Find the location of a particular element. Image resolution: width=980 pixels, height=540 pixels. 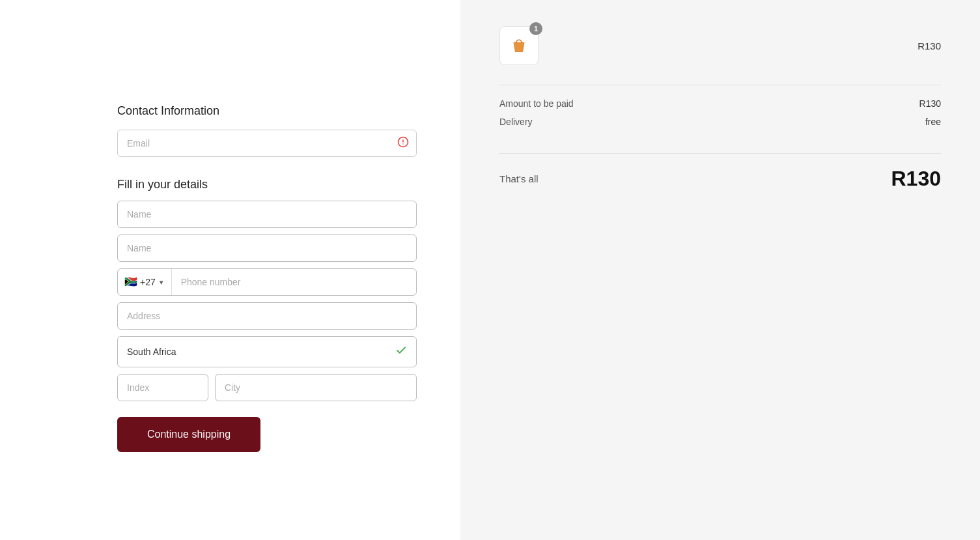

phone-prefix: 🇿🇦 +27 ▼ is located at coordinates (145, 282).